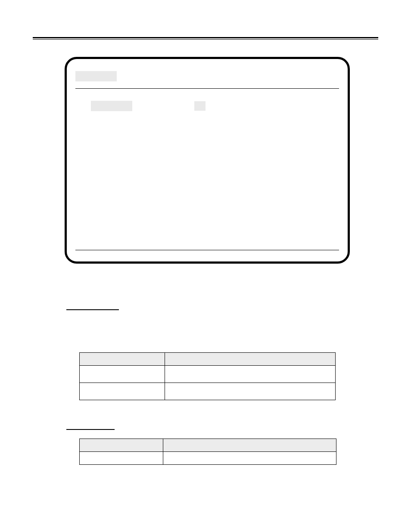 This screenshot has width=411, height=532. What do you see at coordinates (207, 106) in the screenshot?
I see `content-box-row` at bounding box center [207, 106].